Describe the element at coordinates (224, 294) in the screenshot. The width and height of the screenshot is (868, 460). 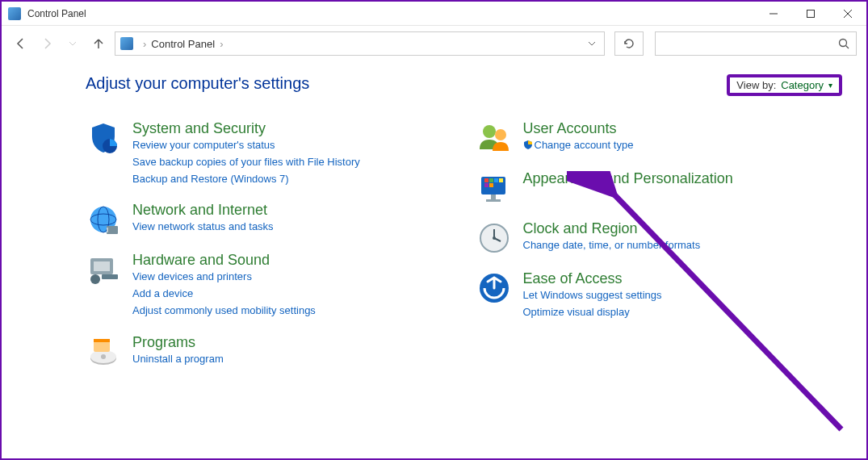
I see `category-sublink: Add a device` at that location.